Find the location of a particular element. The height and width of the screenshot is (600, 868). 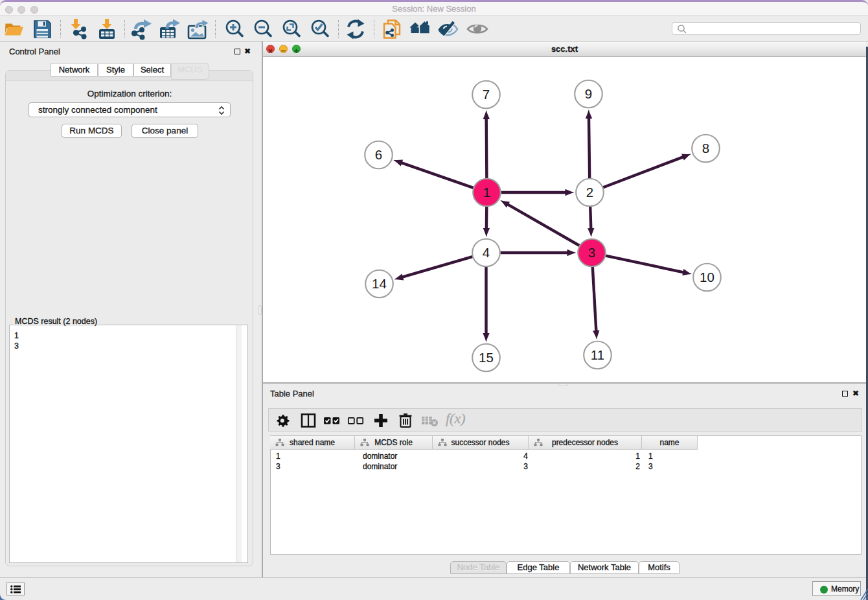

svg-text: 3 is located at coordinates (592, 253).